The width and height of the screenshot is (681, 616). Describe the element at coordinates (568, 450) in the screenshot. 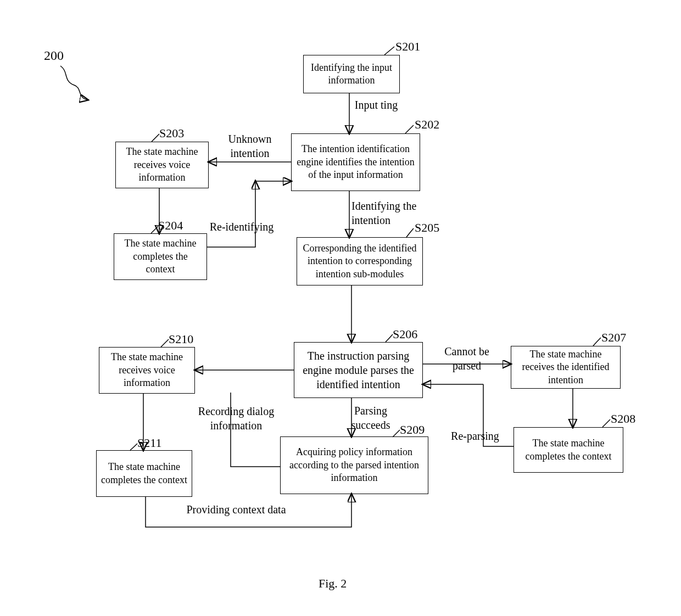

I see `node-s208: The state machine completes the context` at that location.